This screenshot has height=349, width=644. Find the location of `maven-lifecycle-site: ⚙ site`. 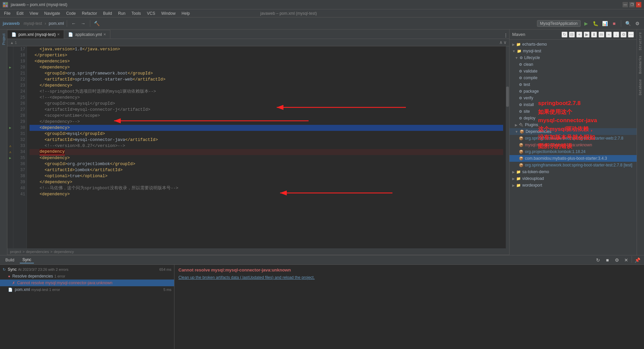

maven-lifecycle-site: ⚙ site is located at coordinates (573, 111).